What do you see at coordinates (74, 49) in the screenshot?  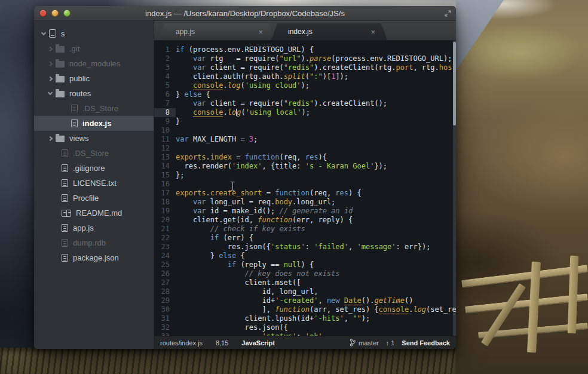 I see `file-label: .git` at bounding box center [74, 49].